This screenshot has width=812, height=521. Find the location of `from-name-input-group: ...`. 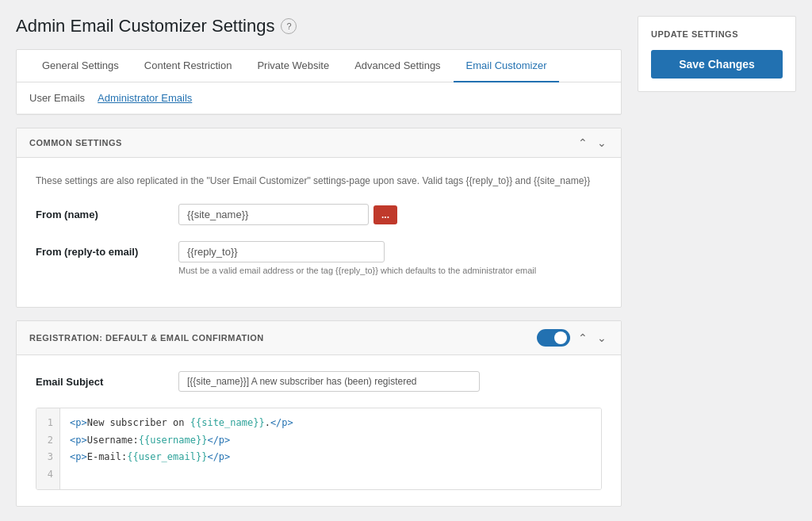

from-name-input-group: ... is located at coordinates (390, 214).